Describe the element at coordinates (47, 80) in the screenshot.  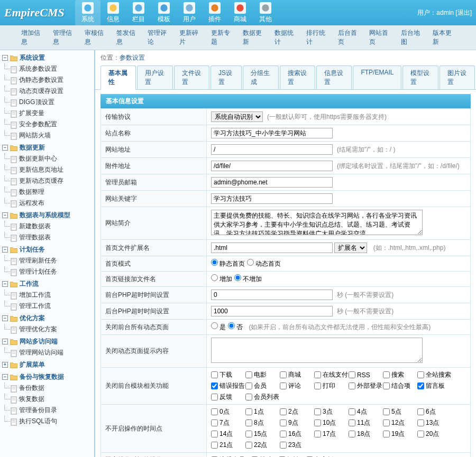
I see `tree-item: 伪静态参数设置` at that location.